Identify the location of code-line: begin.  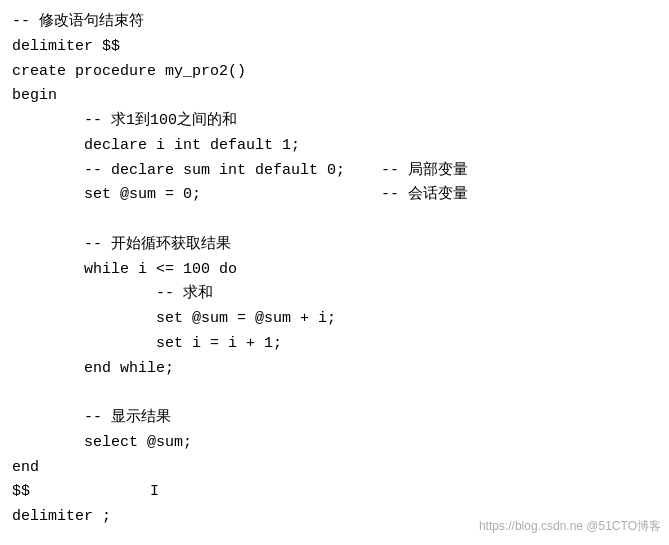
(334, 96).